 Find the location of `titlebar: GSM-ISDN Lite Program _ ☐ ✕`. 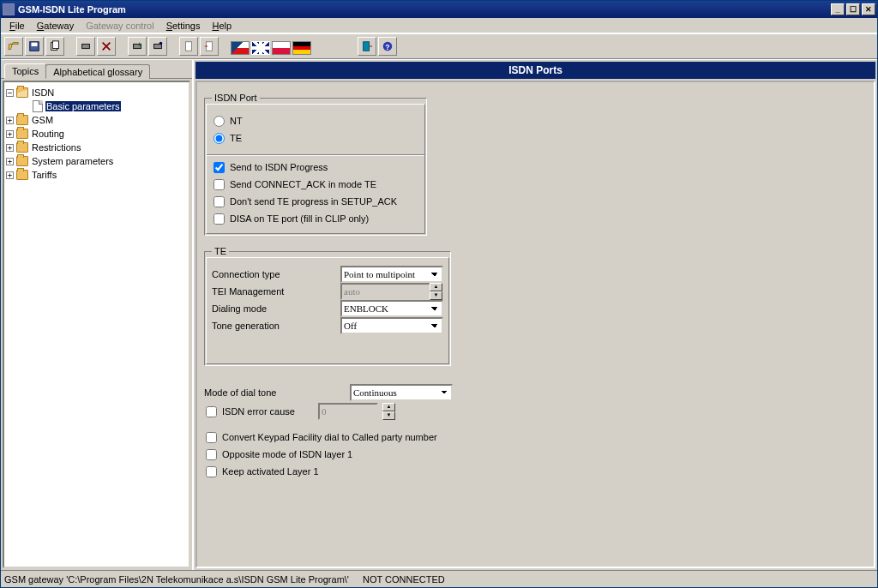

titlebar: GSM-ISDN Lite Program _ ☐ ✕ is located at coordinates (439, 9).